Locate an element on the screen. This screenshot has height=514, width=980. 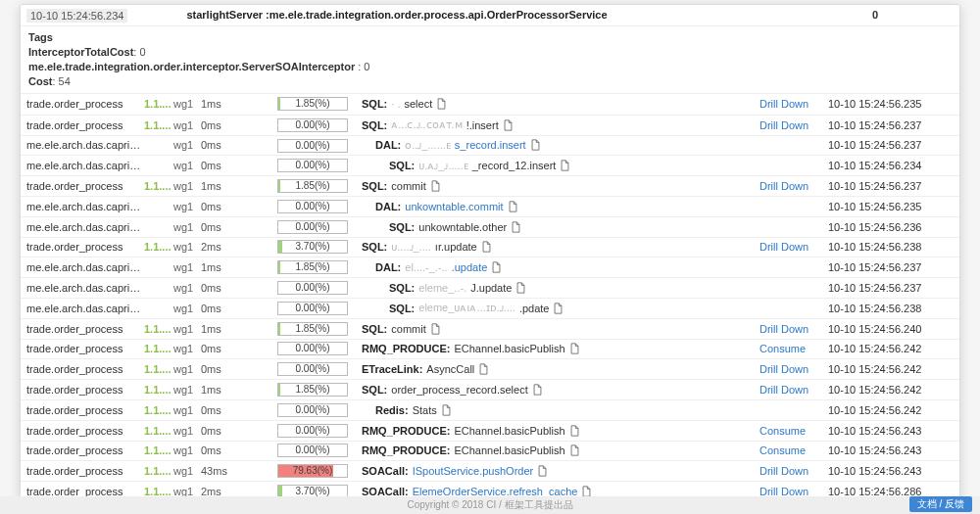
row-bar: 3.70(%) is located at coordinates (313, 247).